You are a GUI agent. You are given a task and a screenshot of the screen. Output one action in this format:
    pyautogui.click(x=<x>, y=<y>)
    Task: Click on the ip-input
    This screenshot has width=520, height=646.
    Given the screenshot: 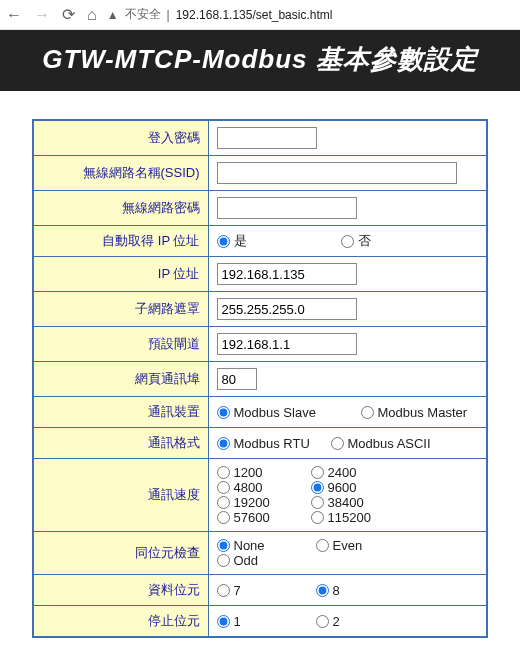 What is the action you would take?
    pyautogui.click(x=287, y=274)
    